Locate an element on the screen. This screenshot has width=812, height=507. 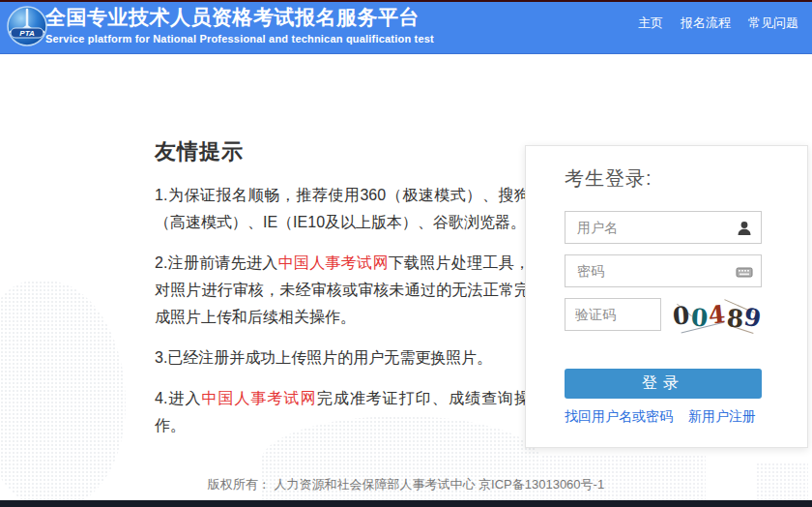
svg-text: PTA is located at coordinates (27, 33).